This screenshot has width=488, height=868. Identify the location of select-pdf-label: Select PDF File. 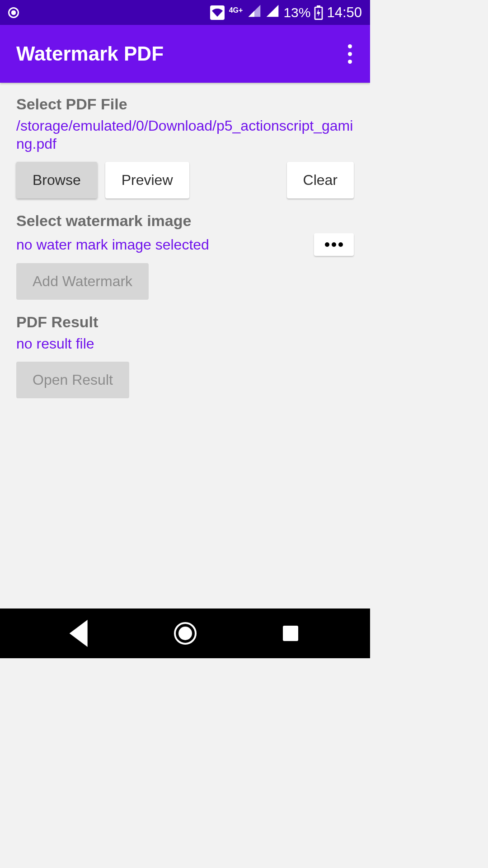
(185, 104).